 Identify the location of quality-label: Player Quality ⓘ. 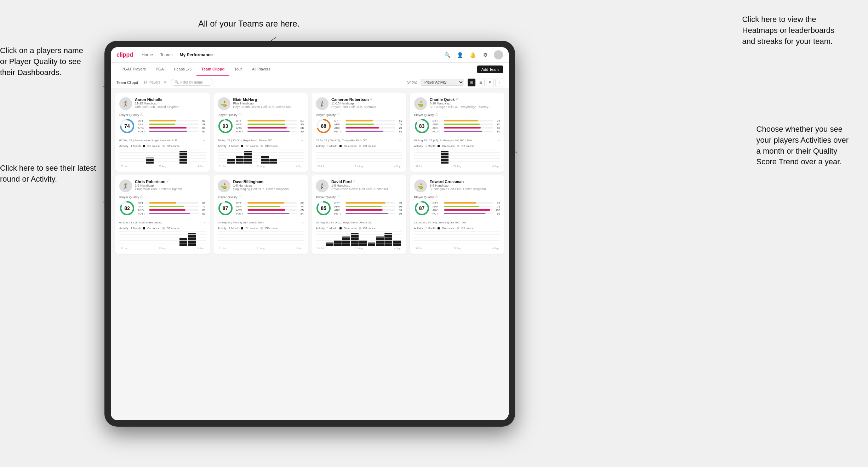
(457, 115).